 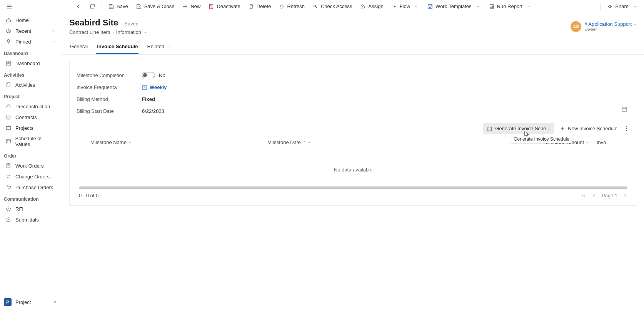 What do you see at coordinates (454, 7) in the screenshot?
I see `word-templates-button: Word Templates` at bounding box center [454, 7].